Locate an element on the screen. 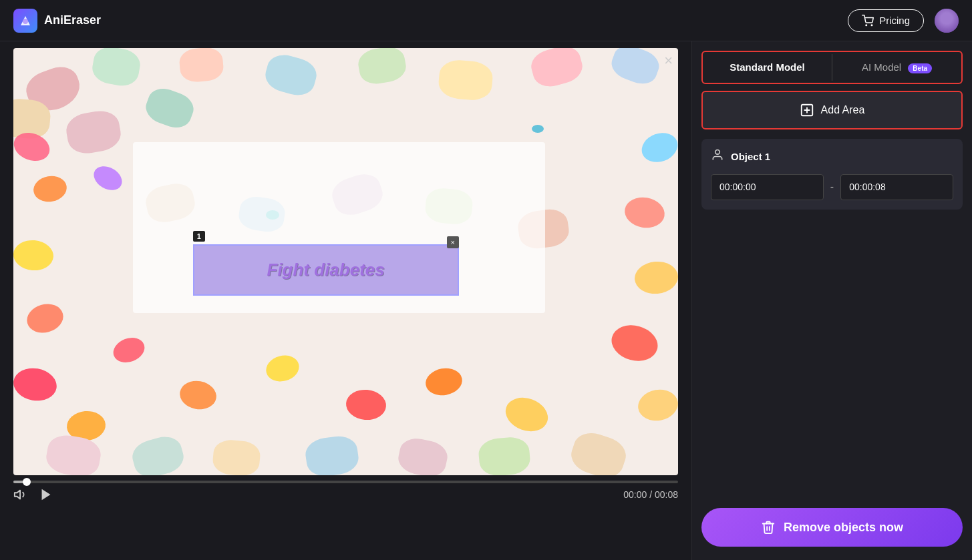 The height and width of the screenshot is (560, 972). controls-left is located at coordinates (33, 495).